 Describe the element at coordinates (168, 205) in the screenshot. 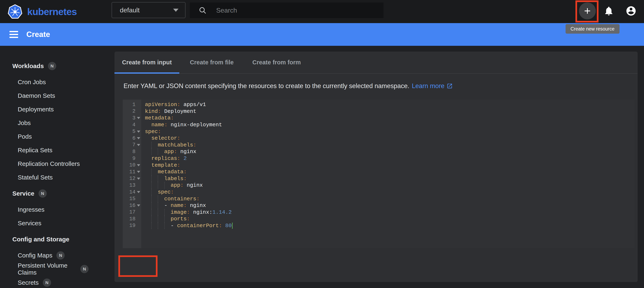

I see `code-token: -` at that location.